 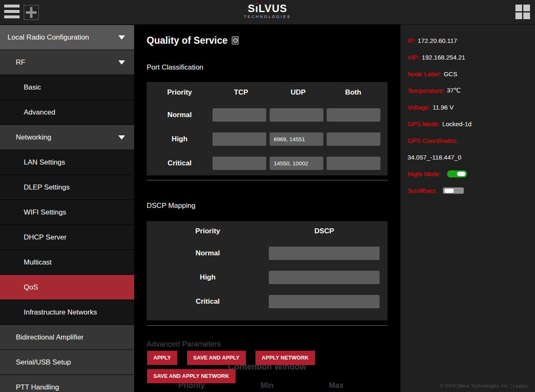 I want to click on column-header: DSCP, so click(x=324, y=231).